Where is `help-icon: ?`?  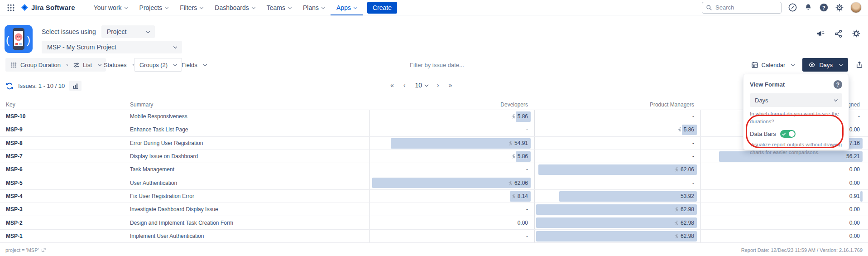
help-icon: ? is located at coordinates (824, 7).